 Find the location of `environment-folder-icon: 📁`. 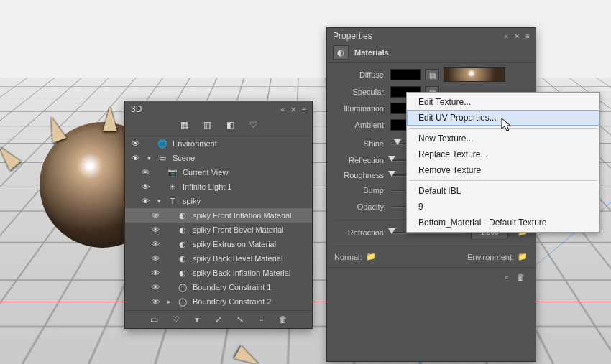

environment-folder-icon: 📁 is located at coordinates (523, 257).